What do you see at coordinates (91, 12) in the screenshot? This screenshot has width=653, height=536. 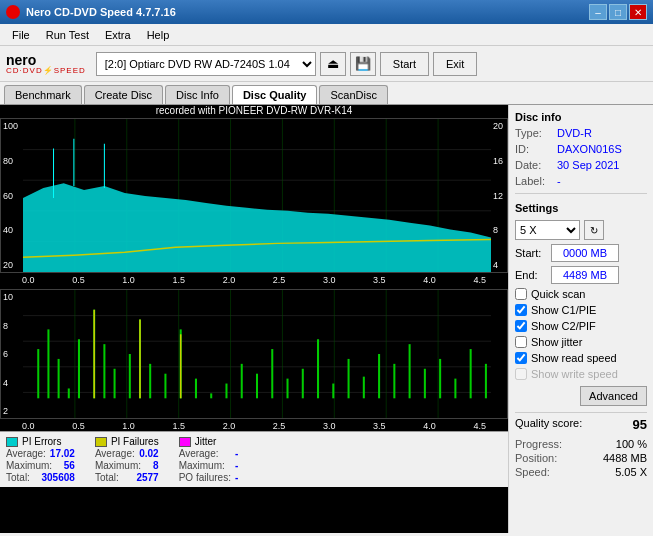 I see `title-bar-left: Nero CD-DVD Speed 4.7.7.16` at bounding box center [91, 12].